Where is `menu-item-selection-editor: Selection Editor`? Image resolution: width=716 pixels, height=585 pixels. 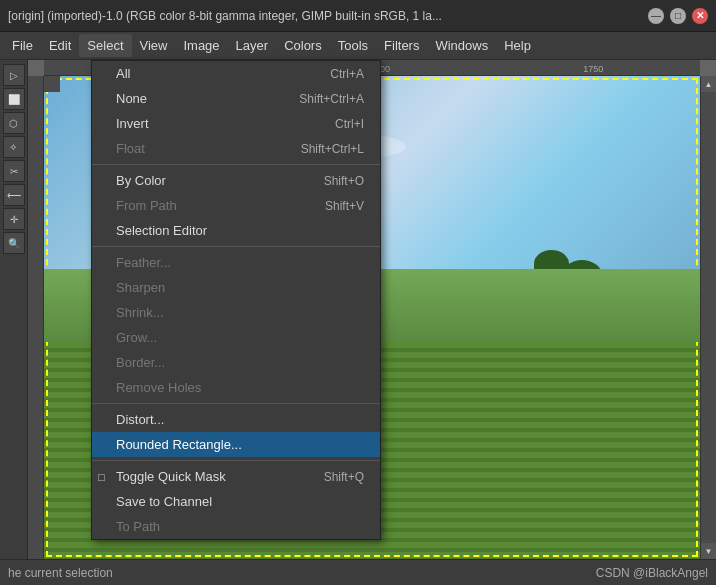
menu-item-selection-editor: Selection Editor is located at coordinates (236, 230).